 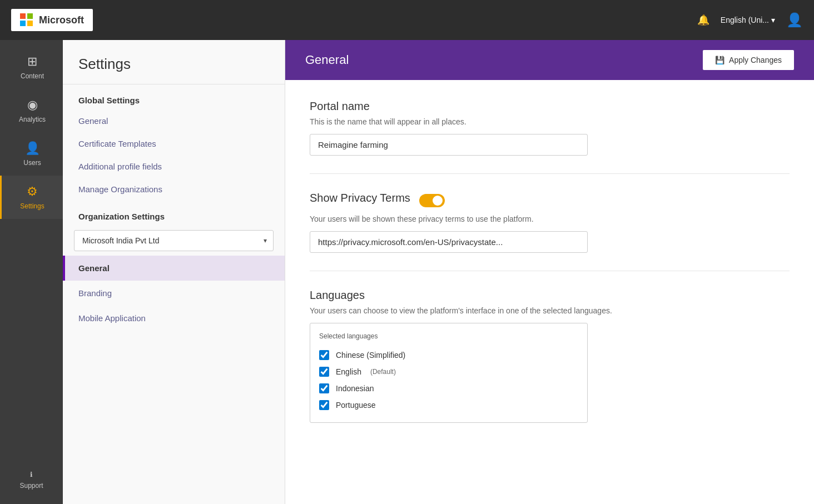 What do you see at coordinates (748, 20) in the screenshot?
I see `language-selector: English (Uni... ▾` at bounding box center [748, 20].